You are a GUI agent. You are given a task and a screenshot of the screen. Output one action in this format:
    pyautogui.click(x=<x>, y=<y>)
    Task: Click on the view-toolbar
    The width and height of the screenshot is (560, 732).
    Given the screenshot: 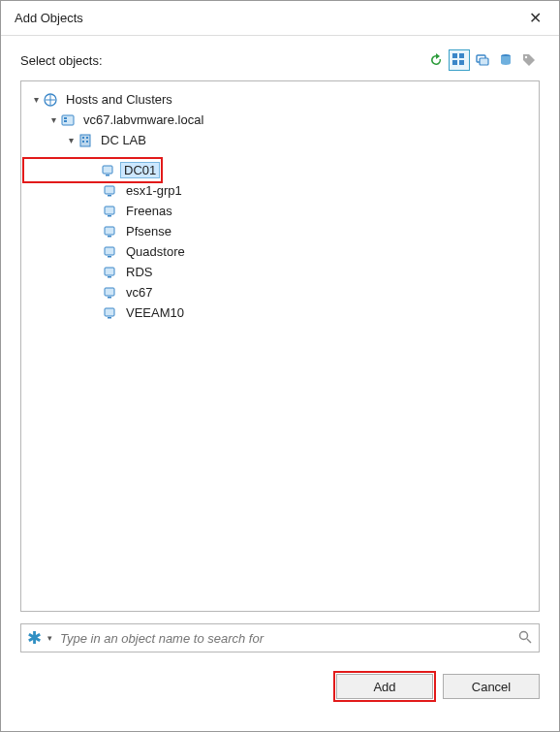 What is the action you would take?
    pyautogui.click(x=482, y=60)
    